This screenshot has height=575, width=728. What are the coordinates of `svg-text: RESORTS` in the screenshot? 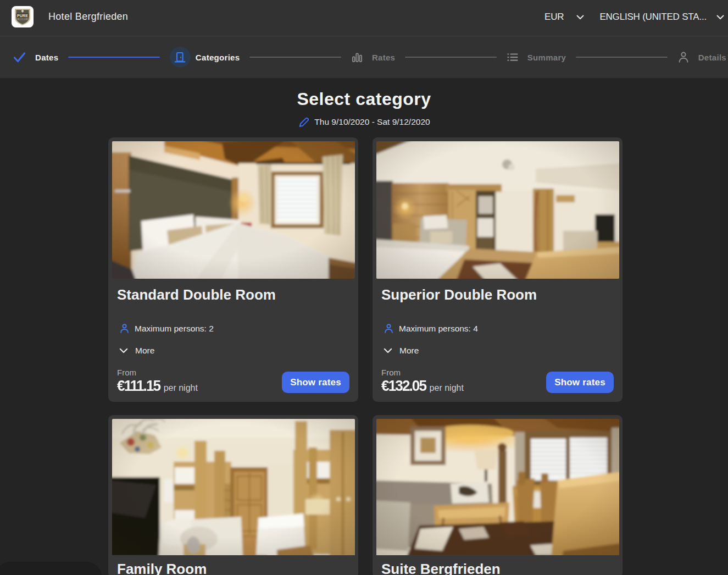 It's located at (23, 19).